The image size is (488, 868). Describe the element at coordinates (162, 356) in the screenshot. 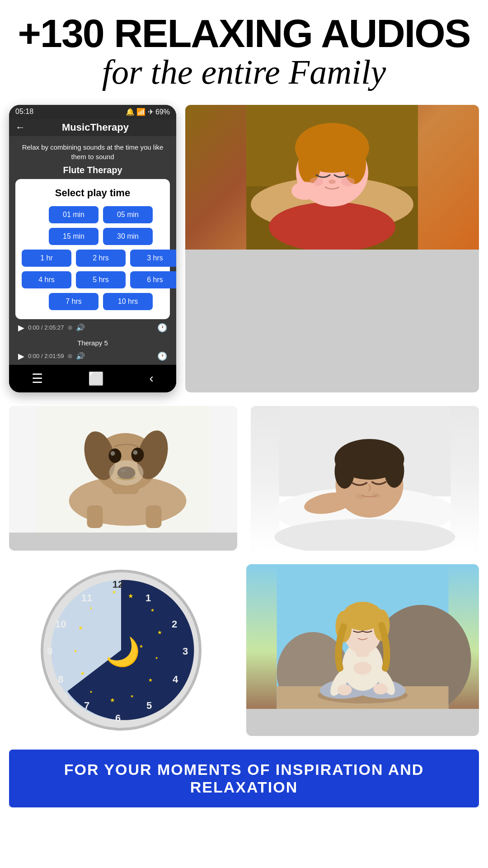

I see `track5-timer: 🕐` at that location.